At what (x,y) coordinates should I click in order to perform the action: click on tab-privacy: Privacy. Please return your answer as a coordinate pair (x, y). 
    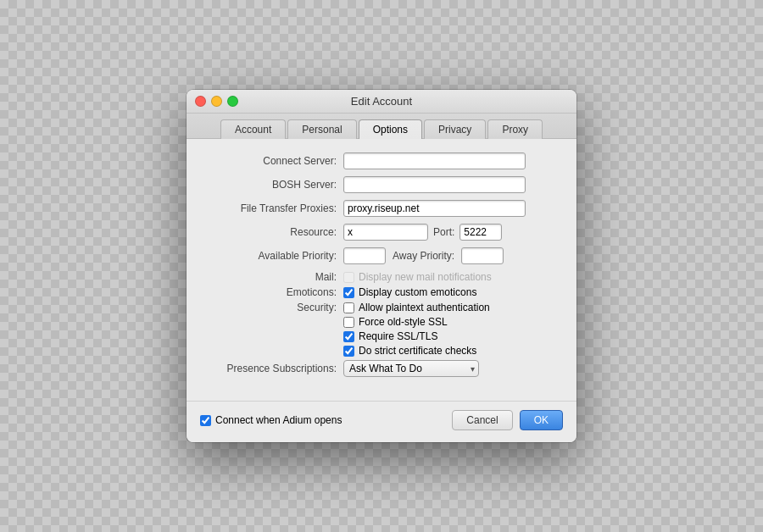
    Looking at the image, I should click on (454, 129).